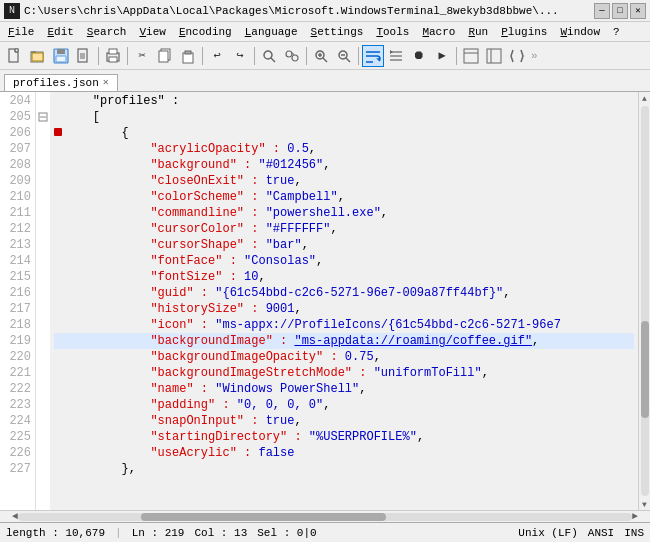 The height and width of the screenshot is (542, 650). What do you see at coordinates (580, 32) in the screenshot?
I see `menu-window: Window` at bounding box center [580, 32].